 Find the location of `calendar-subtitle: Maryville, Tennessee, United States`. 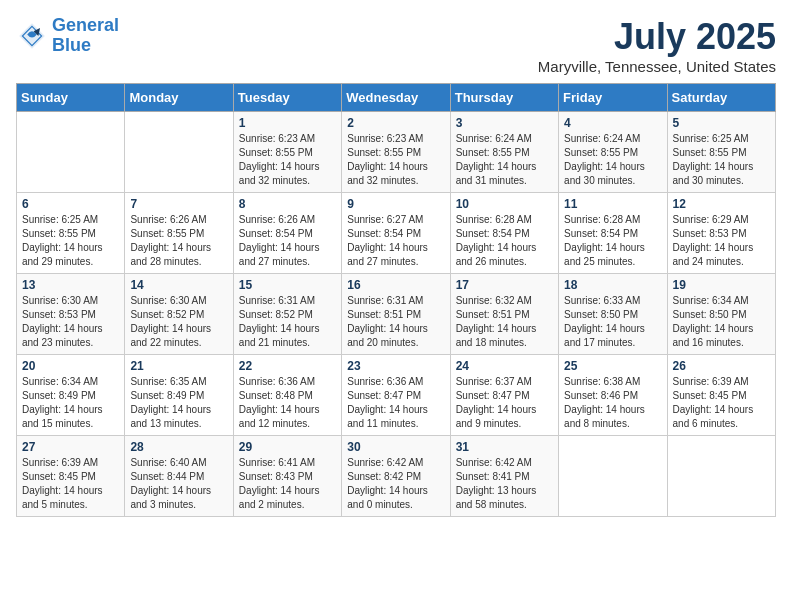

calendar-subtitle: Maryville, Tennessee, United States is located at coordinates (657, 66).